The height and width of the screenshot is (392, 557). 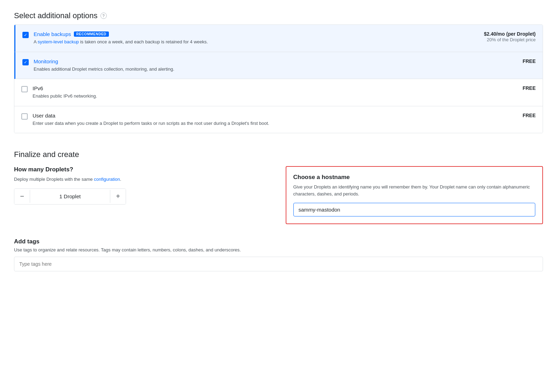 I want to click on checkbox-wrapper-userdata, so click(x=25, y=116).